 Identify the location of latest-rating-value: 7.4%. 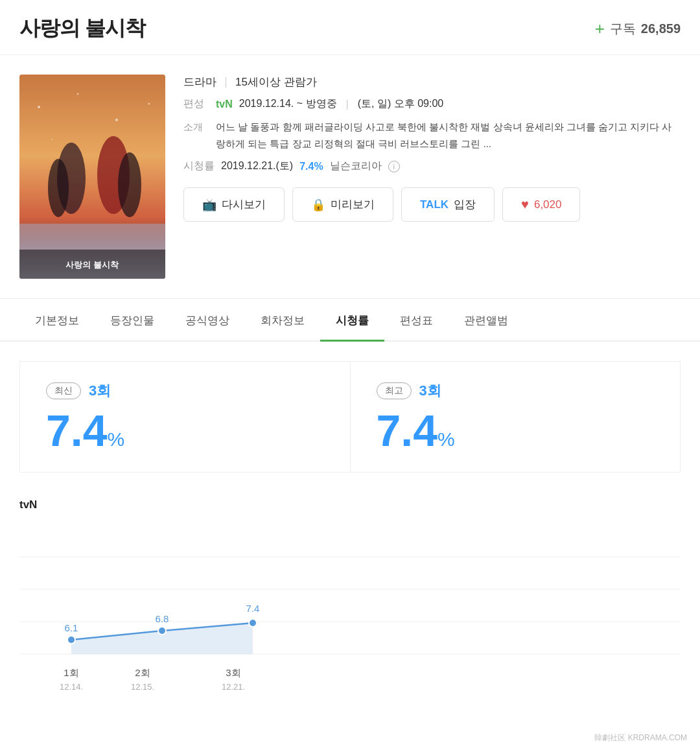
(86, 430).